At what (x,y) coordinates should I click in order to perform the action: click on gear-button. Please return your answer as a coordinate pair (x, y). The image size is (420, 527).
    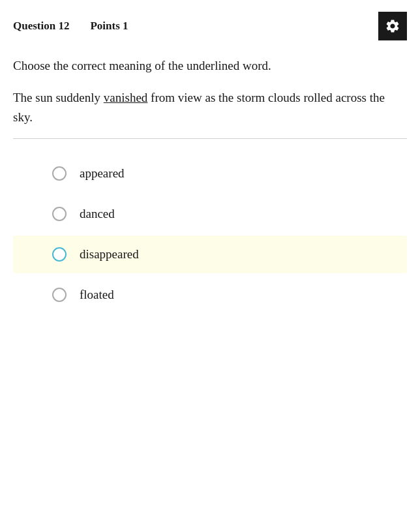
    Looking at the image, I should click on (393, 26).